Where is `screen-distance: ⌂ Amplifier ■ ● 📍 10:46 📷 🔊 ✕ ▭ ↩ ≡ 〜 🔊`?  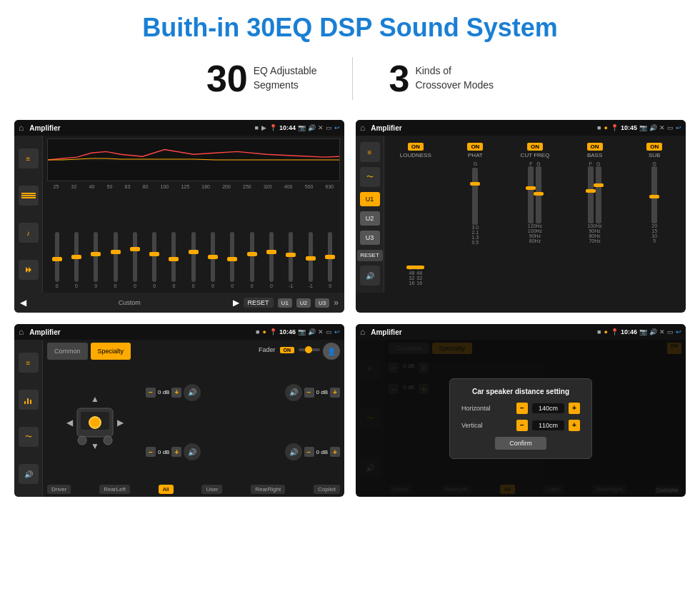 screen-distance: ⌂ Amplifier ■ ● 📍 10:46 📷 🔊 ✕ ▭ ↩ ≡ 〜 🔊 is located at coordinates (521, 410).